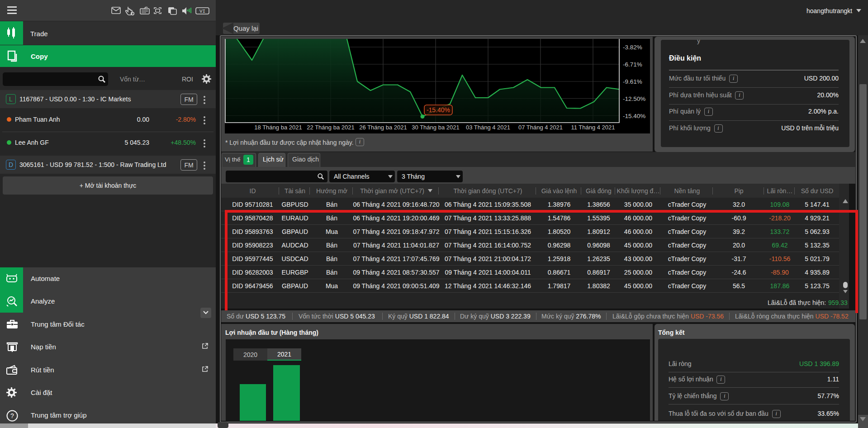 Image resolution: width=868 pixels, height=428 pixels. Describe the element at coordinates (278, 128) in the screenshot. I see `svg-text: 18 Tháng ba 2021` at that location.